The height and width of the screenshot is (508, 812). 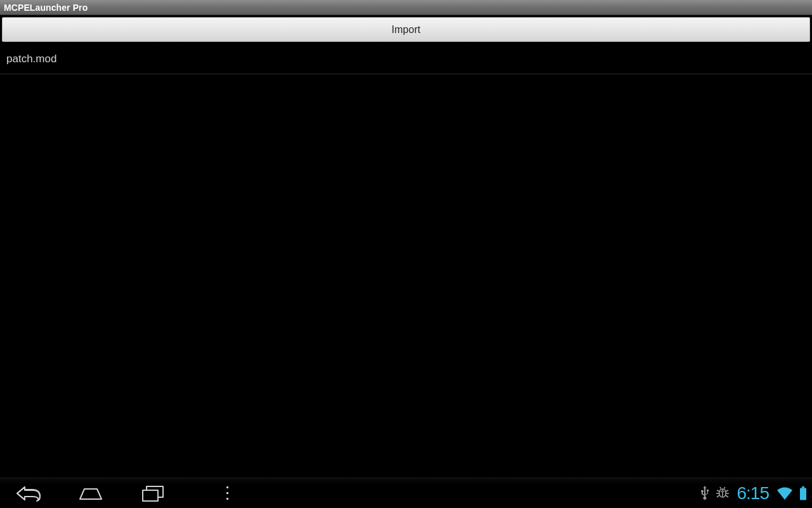 I want to click on home-button, so click(x=91, y=493).